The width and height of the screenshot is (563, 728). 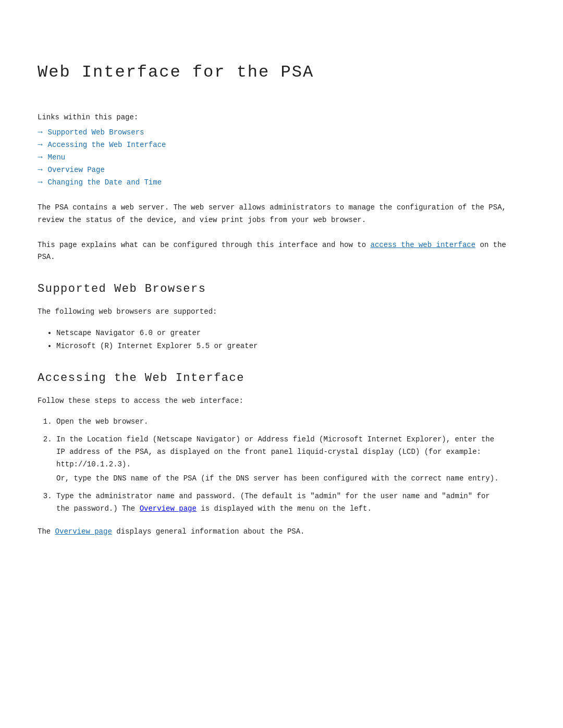 I want to click on link-menu: Menu, so click(x=57, y=157).